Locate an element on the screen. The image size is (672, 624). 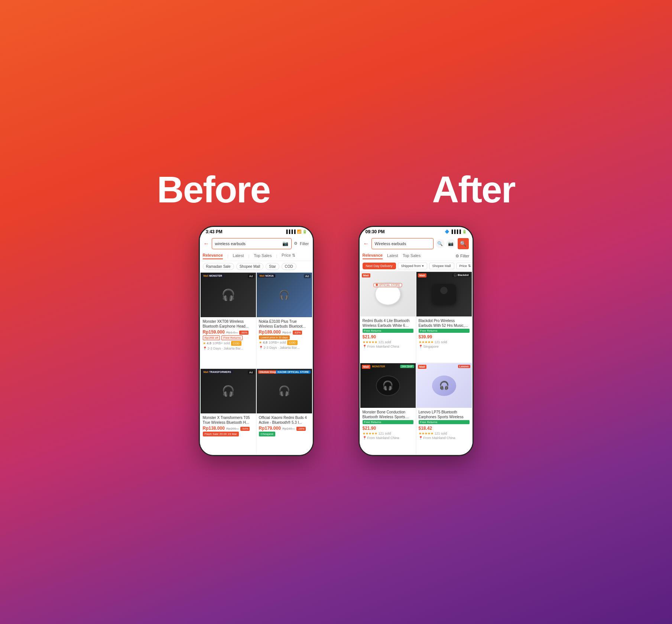
free-returns-4: Free Returns is located at coordinates (444, 422).